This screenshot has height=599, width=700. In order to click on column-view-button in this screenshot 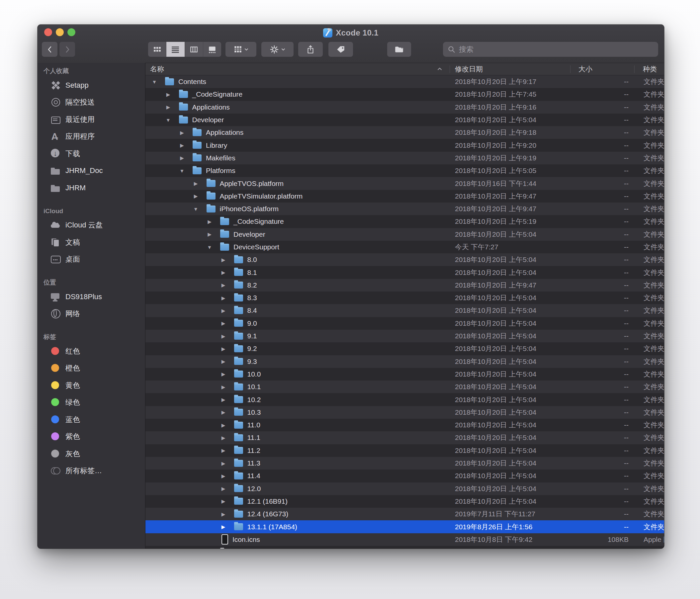, I will do `click(194, 49)`.